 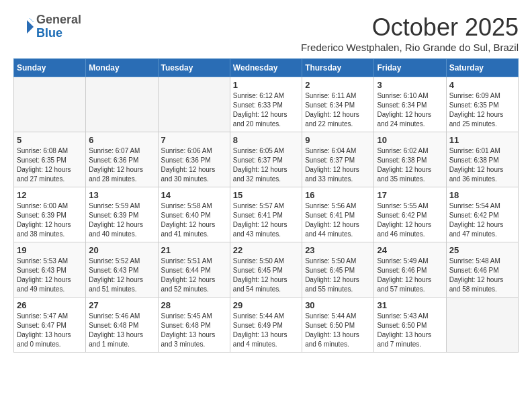 What do you see at coordinates (194, 220) in the screenshot?
I see `day-info: Sunrise: 5:58 AMSunset: 6:40 PMDaylight:…` at bounding box center [194, 220].